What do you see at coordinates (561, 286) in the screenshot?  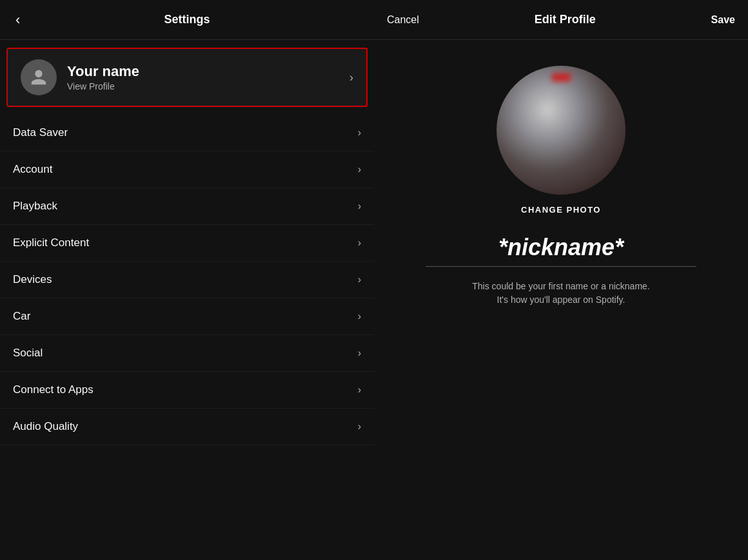 I see `nickname-hint-line1: This could be your first name or a nickn…` at bounding box center [561, 286].